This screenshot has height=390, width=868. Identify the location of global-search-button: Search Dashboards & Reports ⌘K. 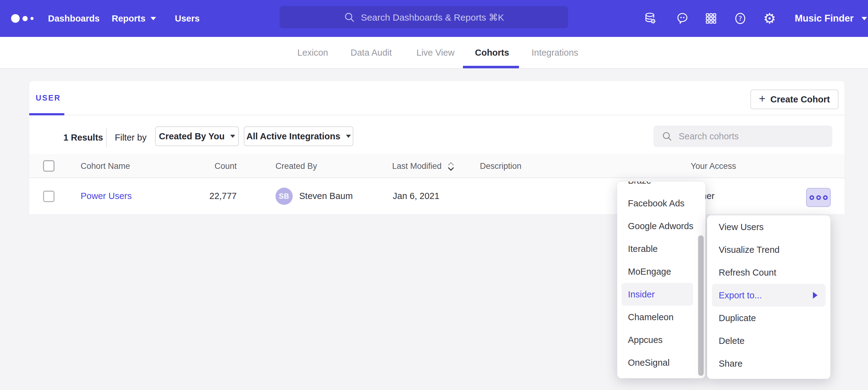
(424, 17).